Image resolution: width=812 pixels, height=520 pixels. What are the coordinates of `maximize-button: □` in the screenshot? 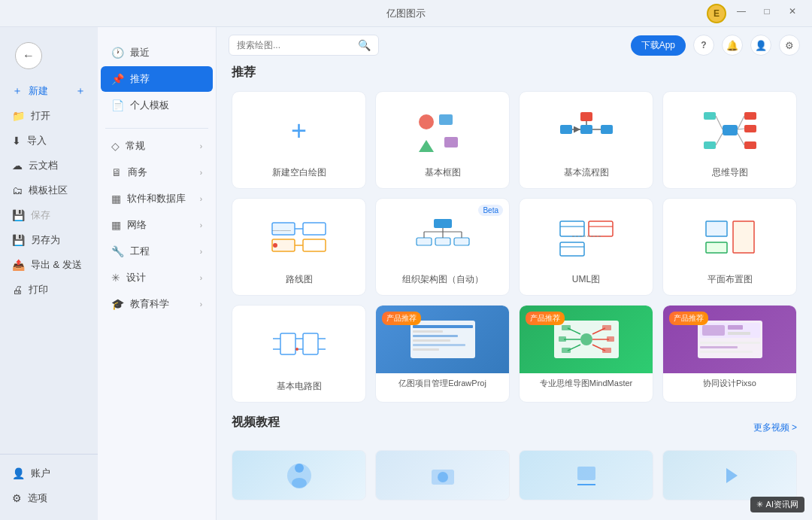 It's located at (767, 11).